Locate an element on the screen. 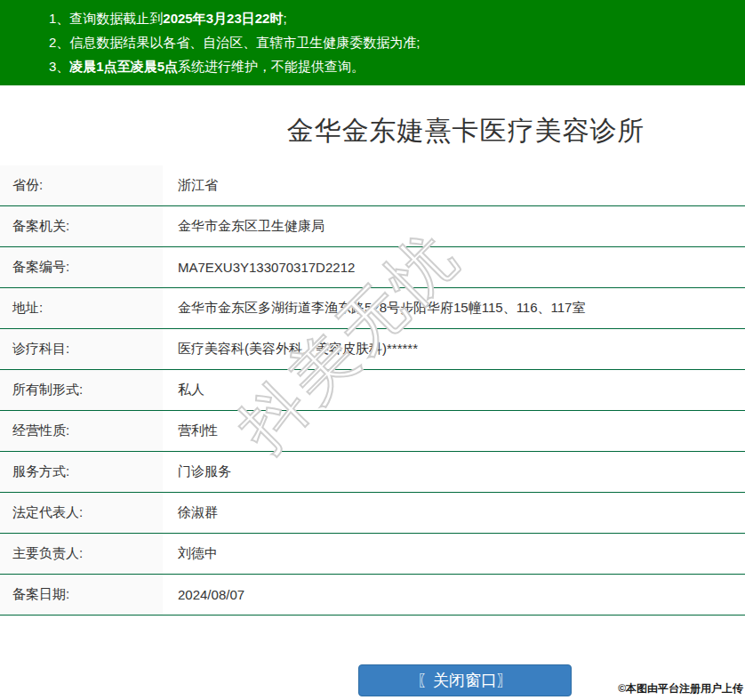  table-row-filing-date: 备案日期: 2024/08/07 is located at coordinates (372, 595).